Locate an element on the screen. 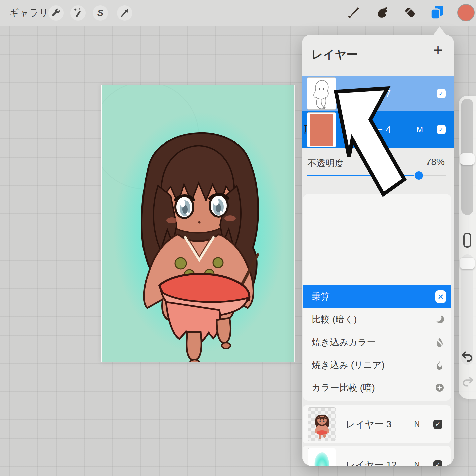 Image resolution: width=476 pixels, height=476 pixels. crescent-moon-icon is located at coordinates (440, 319).